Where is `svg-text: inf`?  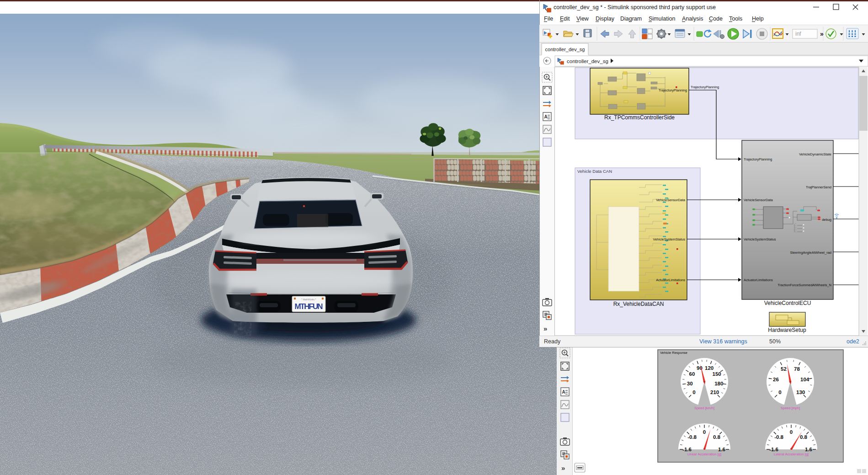
svg-text: inf is located at coordinates (798, 34).